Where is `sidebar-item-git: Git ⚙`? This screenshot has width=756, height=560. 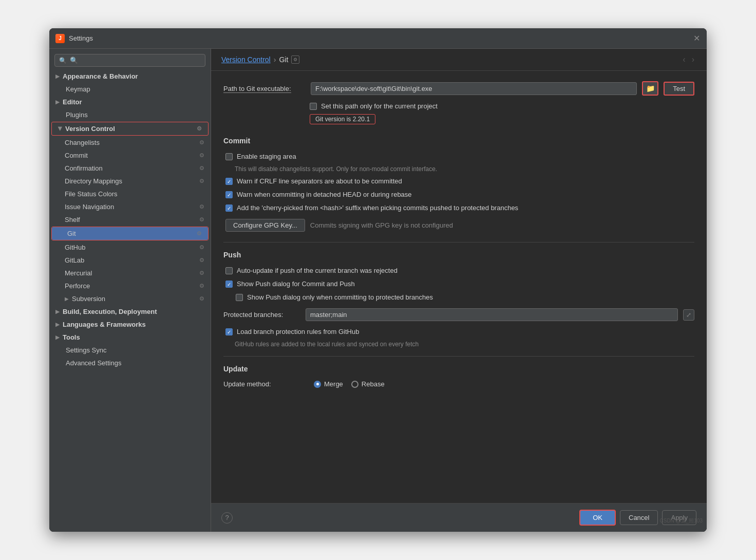 sidebar-item-git: Git ⚙ is located at coordinates (130, 233).